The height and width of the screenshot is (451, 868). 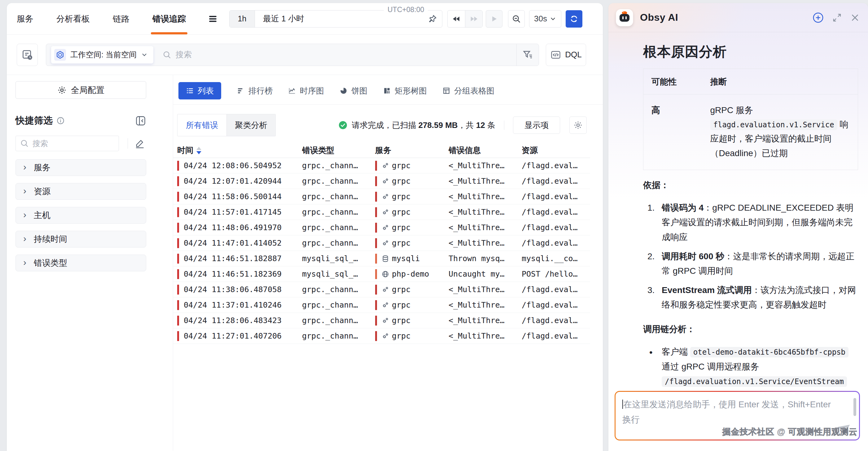 What do you see at coordinates (494, 19) in the screenshot?
I see `play-button` at bounding box center [494, 19].